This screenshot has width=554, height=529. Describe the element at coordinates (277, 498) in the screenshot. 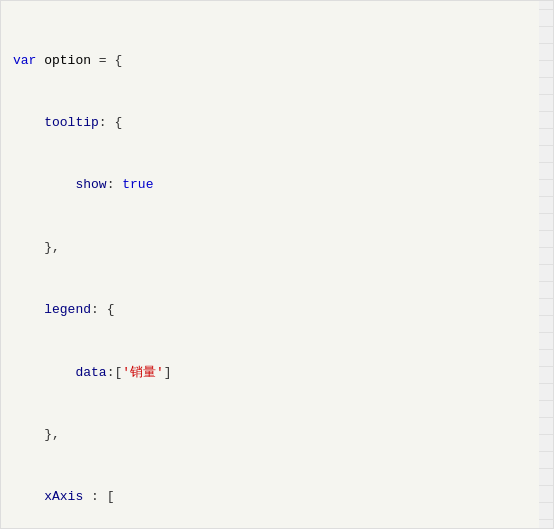

I see `line-8: xAxis : [` at that location.